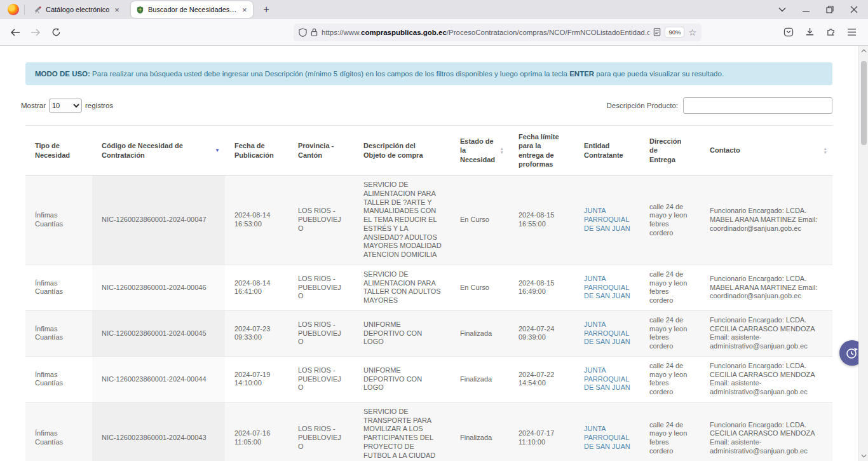 This screenshot has width=868, height=461. I want to click on url-bar: https://www.compraspublicas.gob.ec/Proce…, so click(498, 32).